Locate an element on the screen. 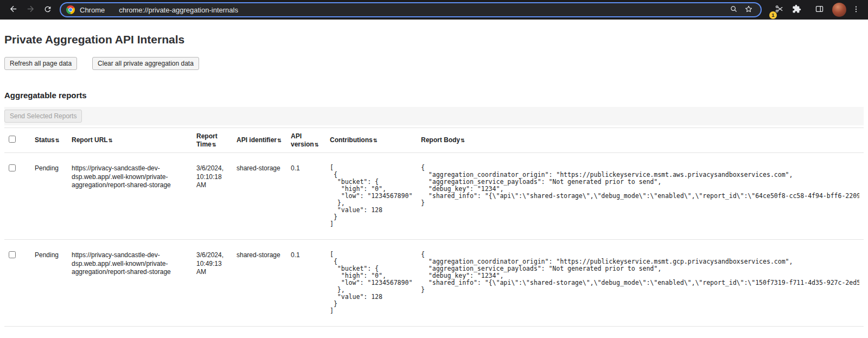 The height and width of the screenshot is (338, 868). browser-topbar: Chrome chrome://private-aggregation-inte… is located at coordinates (434, 10).